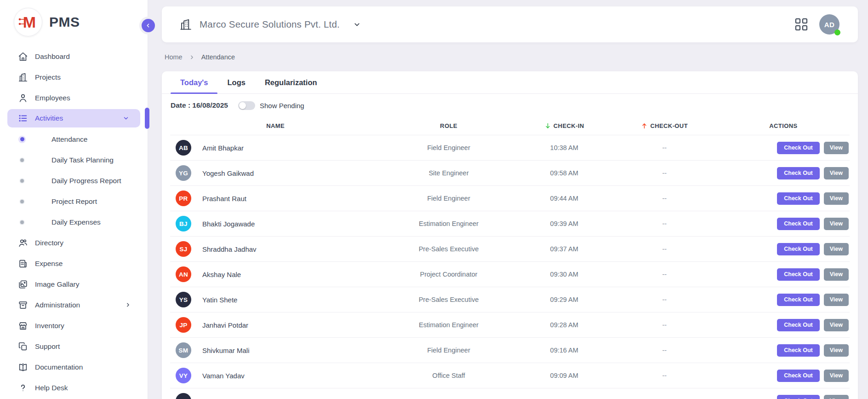 The height and width of the screenshot is (399, 868). I want to click on table-row: SJShraddha Jadhav Pre-Sales Executive 09…, so click(510, 249).